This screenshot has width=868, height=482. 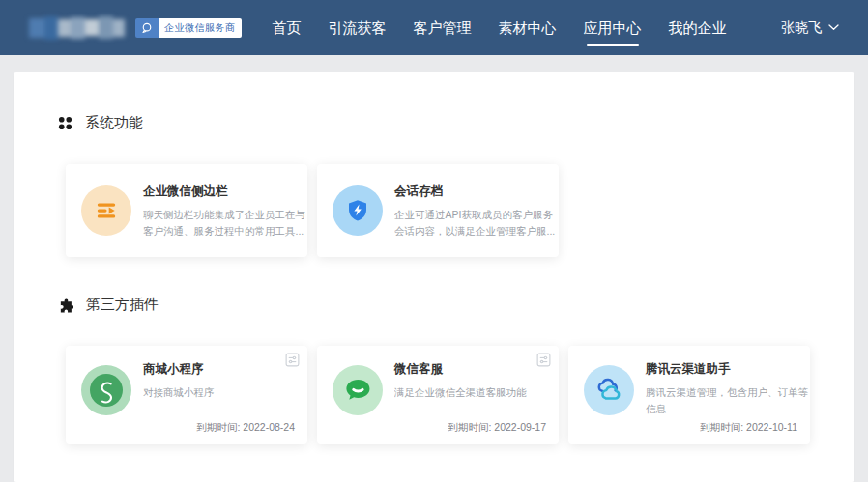 What do you see at coordinates (358, 27) in the screenshot?
I see `nav-item-traffic: 引流获客` at bounding box center [358, 27].